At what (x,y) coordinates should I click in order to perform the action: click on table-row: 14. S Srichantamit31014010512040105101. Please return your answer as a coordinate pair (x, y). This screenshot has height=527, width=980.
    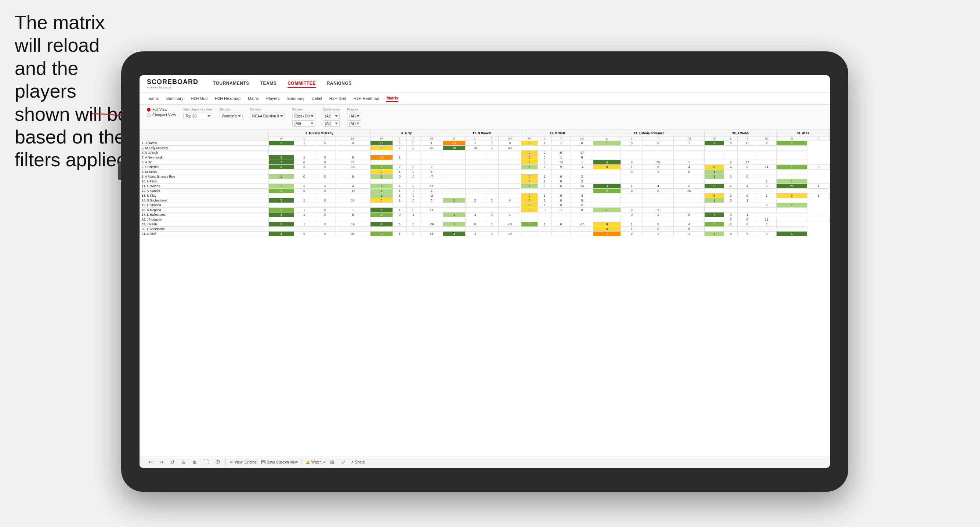
    Looking at the image, I should click on (485, 201).